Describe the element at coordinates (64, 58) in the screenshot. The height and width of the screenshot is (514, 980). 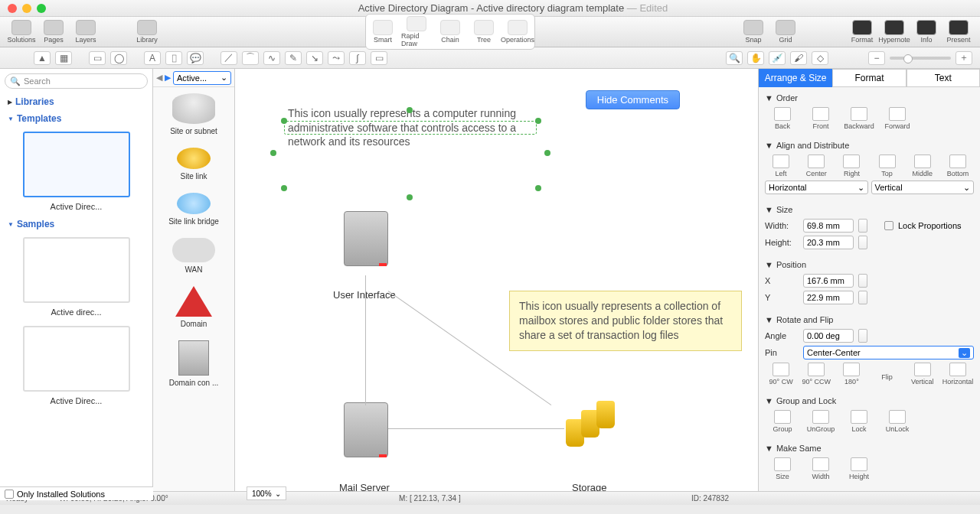
I see `select-tool: ▦` at that location.